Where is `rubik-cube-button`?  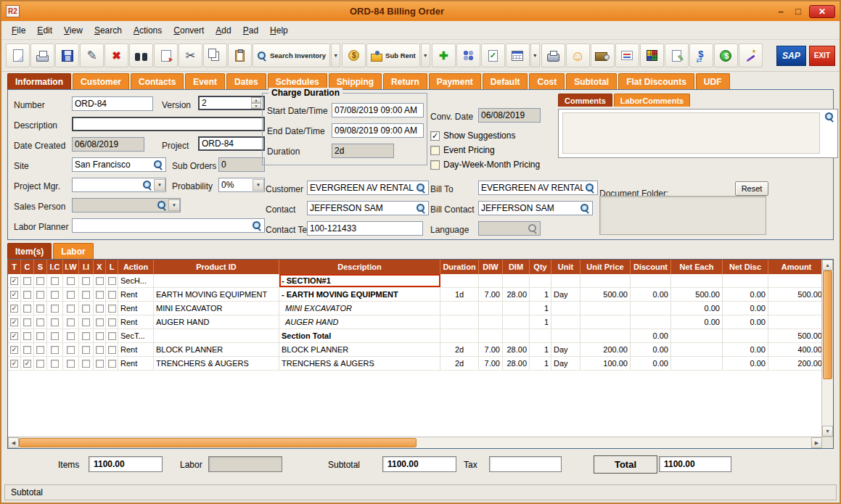 rubik-cube-button is located at coordinates (652, 55).